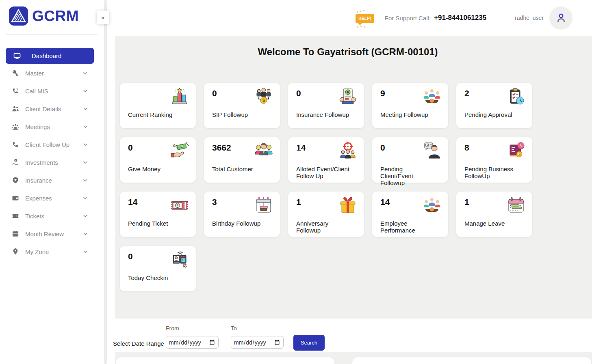  Describe the element at coordinates (54, 73) in the screenshot. I see `sidebar-item-label: Master` at that location.